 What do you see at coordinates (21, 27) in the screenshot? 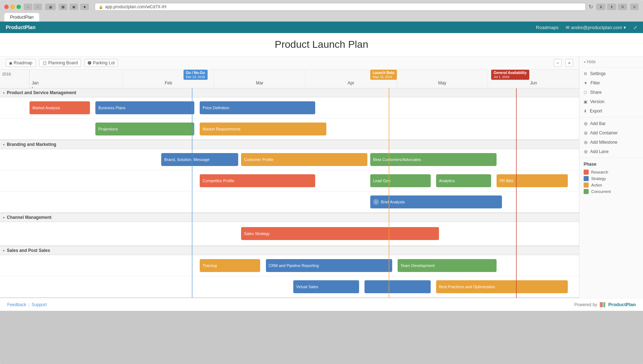
I see `brand-logo: ProductPlan` at bounding box center [21, 27].